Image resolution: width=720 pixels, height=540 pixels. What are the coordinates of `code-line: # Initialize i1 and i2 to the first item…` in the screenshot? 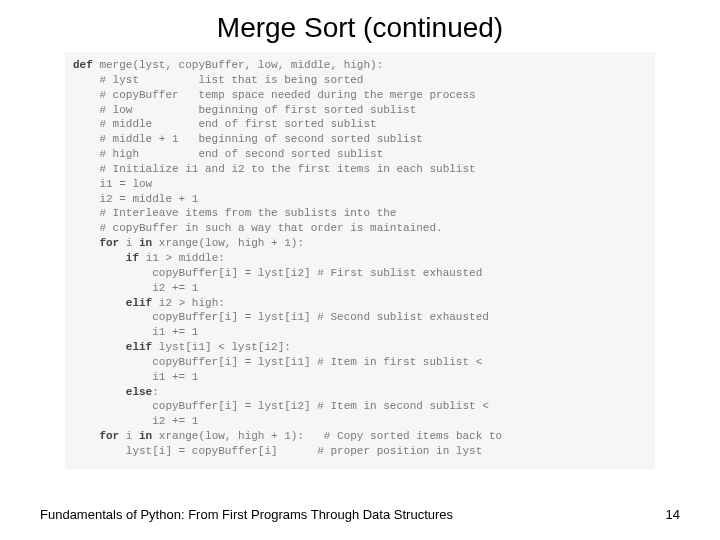 It's located at (360, 170).